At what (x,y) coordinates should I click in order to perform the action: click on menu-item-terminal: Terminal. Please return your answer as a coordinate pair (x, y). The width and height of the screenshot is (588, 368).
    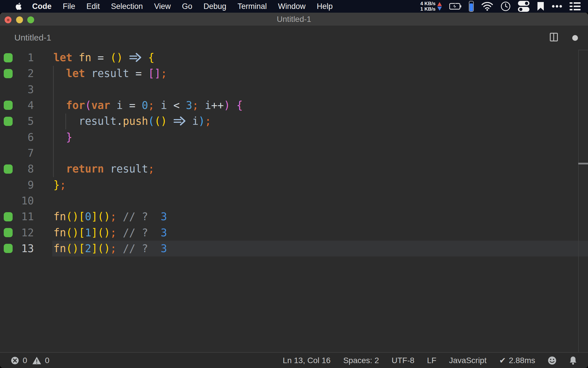
    Looking at the image, I should click on (252, 6).